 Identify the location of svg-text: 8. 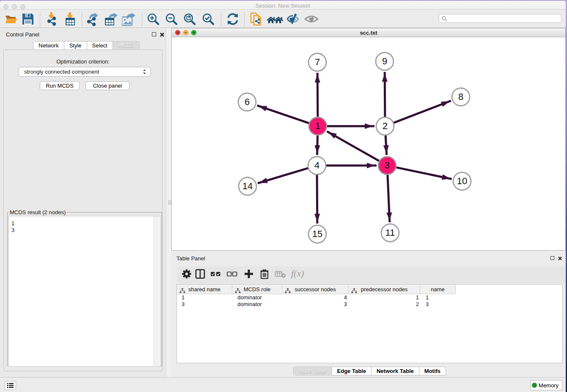
(461, 97).